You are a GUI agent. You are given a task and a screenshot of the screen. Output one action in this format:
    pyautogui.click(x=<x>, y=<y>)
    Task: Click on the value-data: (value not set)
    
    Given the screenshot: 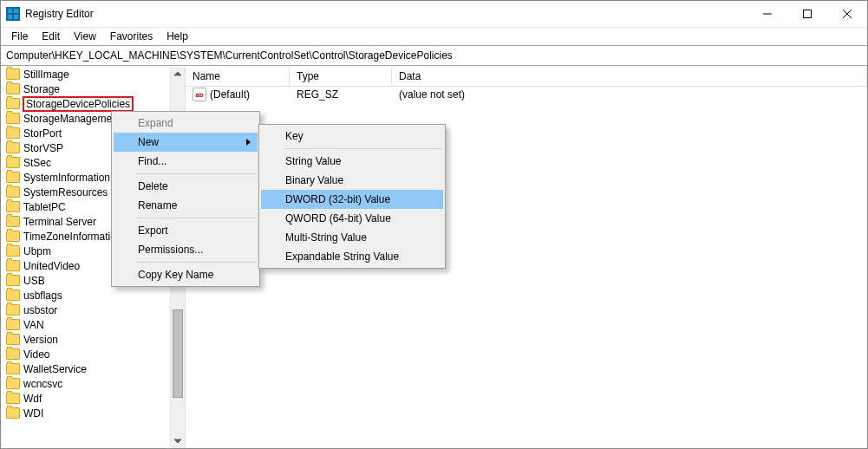 What is the action you would take?
    pyautogui.click(x=630, y=94)
    